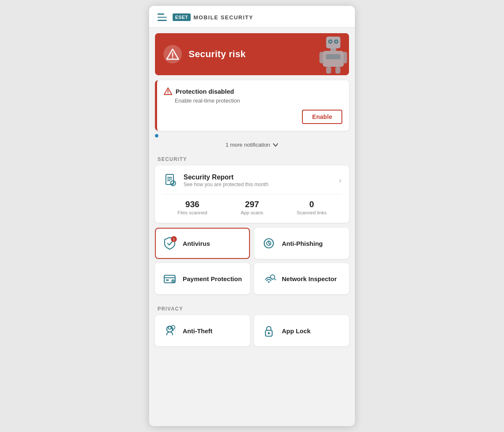 This screenshot has width=504, height=432. What do you see at coordinates (330, 54) in the screenshot?
I see `robot-illustration` at bounding box center [330, 54].